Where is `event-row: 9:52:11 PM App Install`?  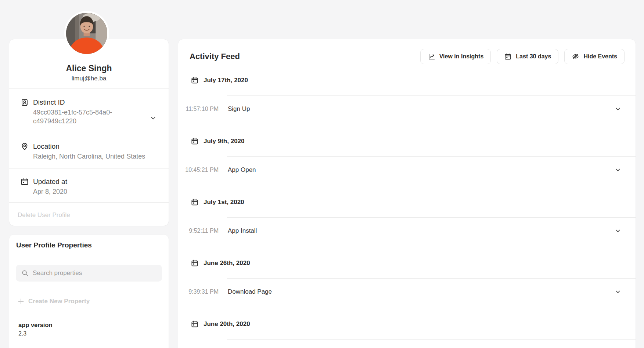 event-row: 9:52:11 PM App Install is located at coordinates (407, 231).